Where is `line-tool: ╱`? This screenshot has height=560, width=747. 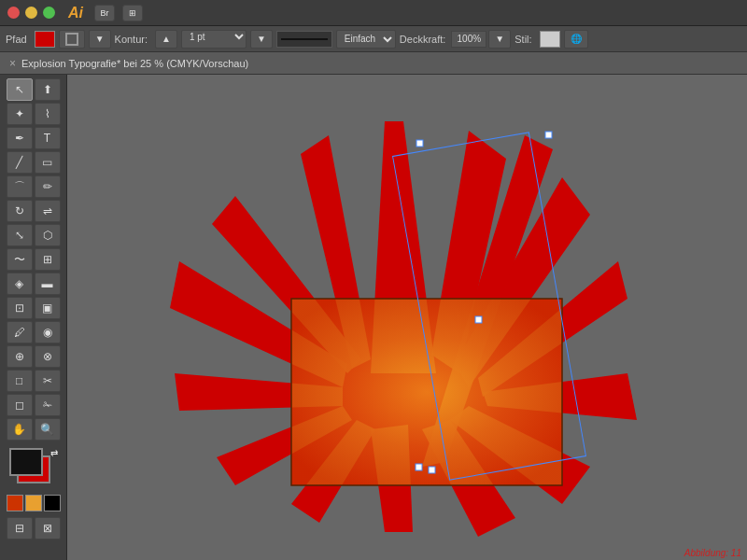 line-tool: ╱ is located at coordinates (20, 162).